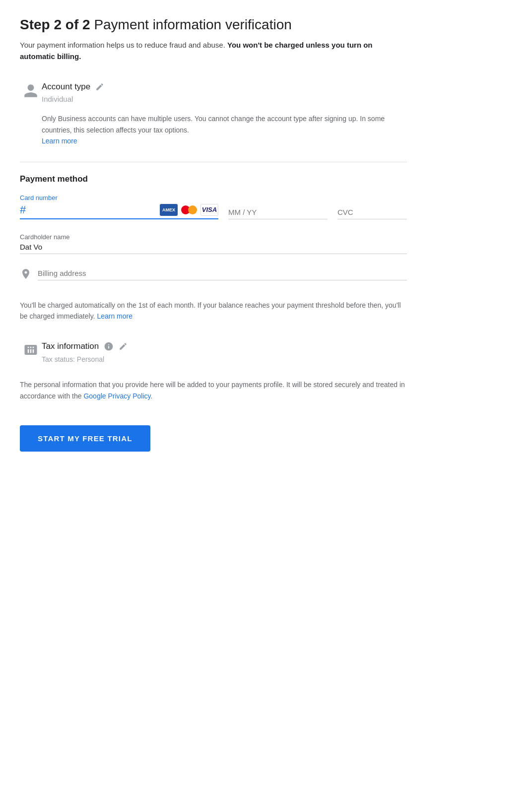 The width and height of the screenshot is (532, 794). I want to click on mastercard-icon, so click(189, 210).